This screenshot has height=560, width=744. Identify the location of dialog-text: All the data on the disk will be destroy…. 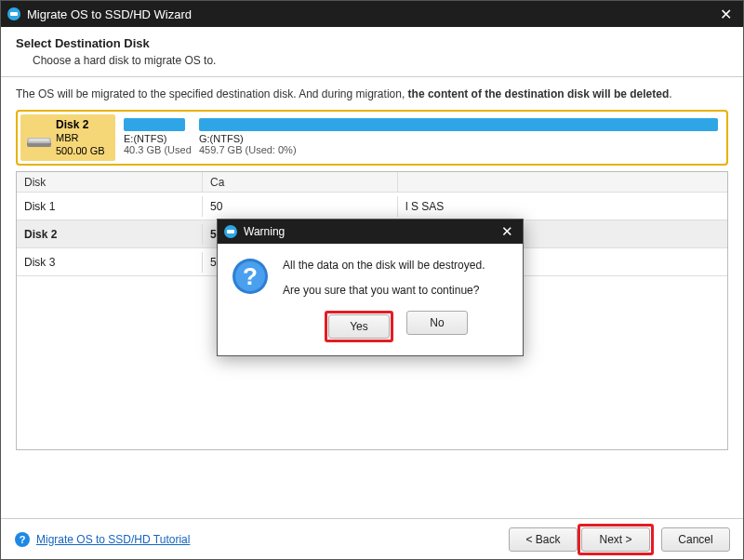
(383, 278).